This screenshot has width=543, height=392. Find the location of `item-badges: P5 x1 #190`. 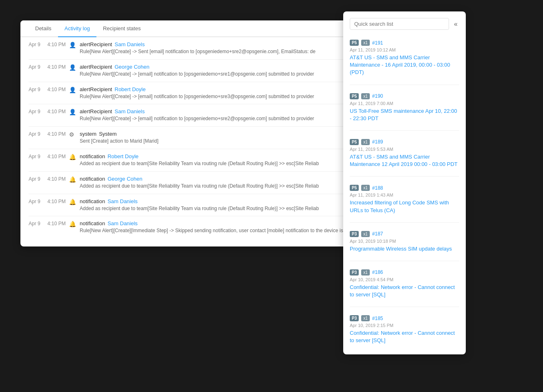

item-badges: P5 x1 #190 is located at coordinates (404, 96).